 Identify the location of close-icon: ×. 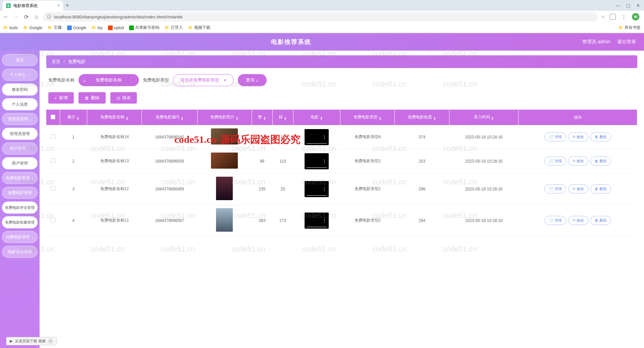
(58, 6).